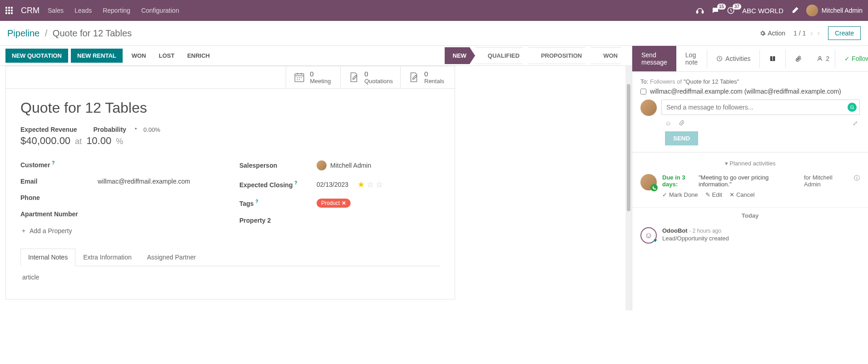  What do you see at coordinates (760, 107) in the screenshot?
I see `compose-text-field` at bounding box center [760, 107].